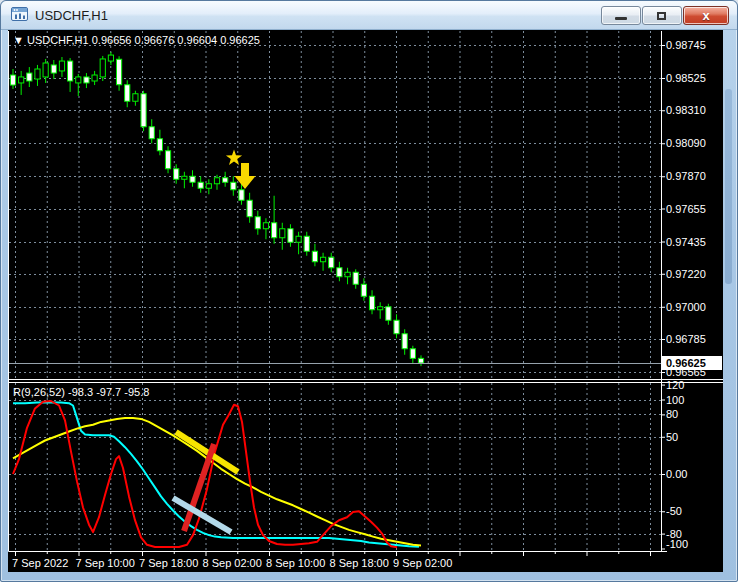 This screenshot has height=582, width=738. Describe the element at coordinates (332, 560) in the screenshot. I see `time-axis: 7 Sep 20227 Sep 10:007 Sep 18:008 Sep 02…` at that location.